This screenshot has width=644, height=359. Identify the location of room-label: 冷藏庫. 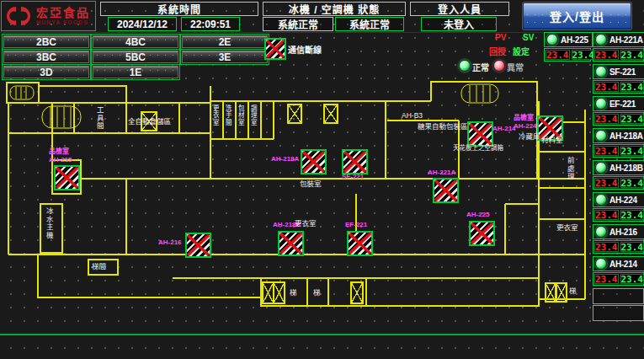
(530, 137).